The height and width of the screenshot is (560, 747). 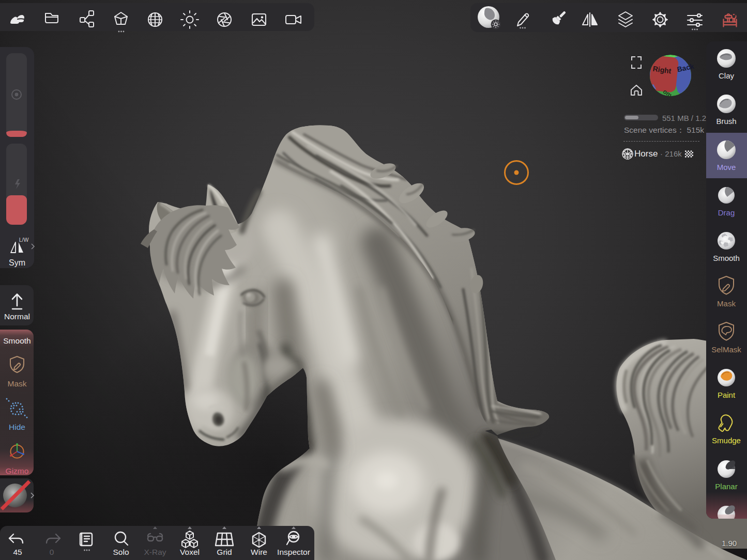 What do you see at coordinates (121, 552) in the screenshot?
I see `svg-text: Solo` at bounding box center [121, 552].